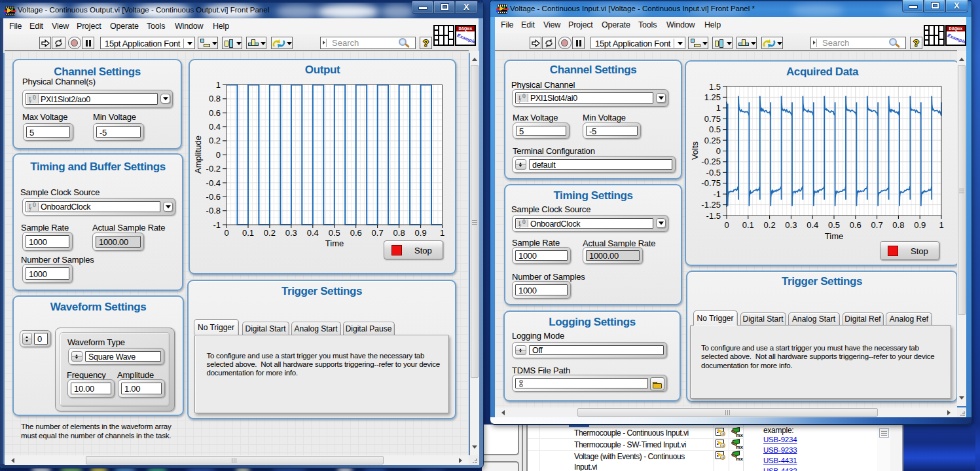  What do you see at coordinates (711, 161) in the screenshot?
I see `svg-text: -0.25` at bounding box center [711, 161].